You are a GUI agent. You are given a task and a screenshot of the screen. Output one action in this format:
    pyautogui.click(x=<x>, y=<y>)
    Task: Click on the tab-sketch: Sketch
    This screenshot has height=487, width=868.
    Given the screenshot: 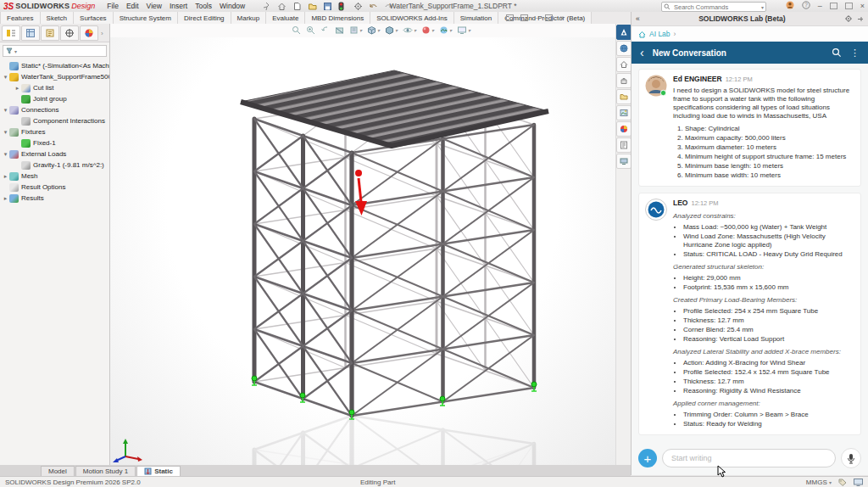 What is the action you would take?
    pyautogui.click(x=58, y=18)
    